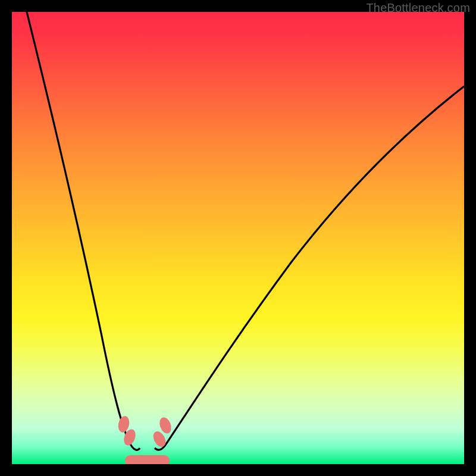 Image resolution: width=476 pixels, height=476 pixels. What do you see at coordinates (148, 459) in the screenshot?
I see `bottom-bar-icon` at bounding box center [148, 459].